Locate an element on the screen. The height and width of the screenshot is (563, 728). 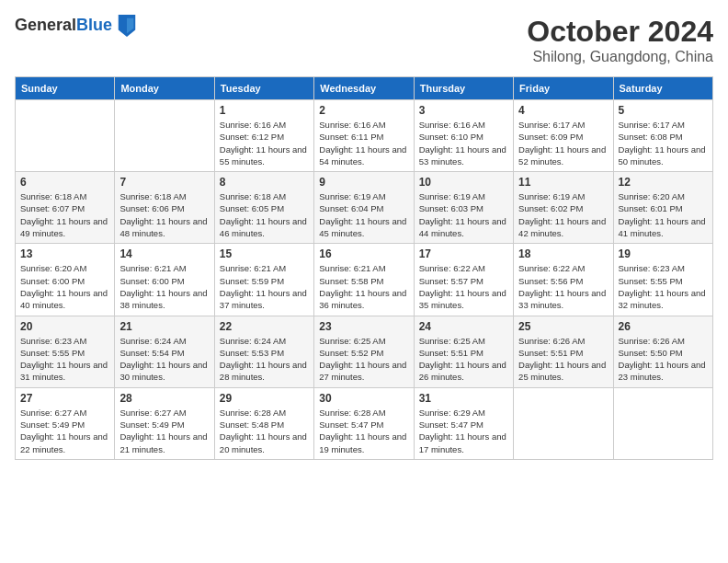
day-info: Sunrise: 6:20 AMSunset: 6:01 PMDaylight:… is located at coordinates (664, 215).